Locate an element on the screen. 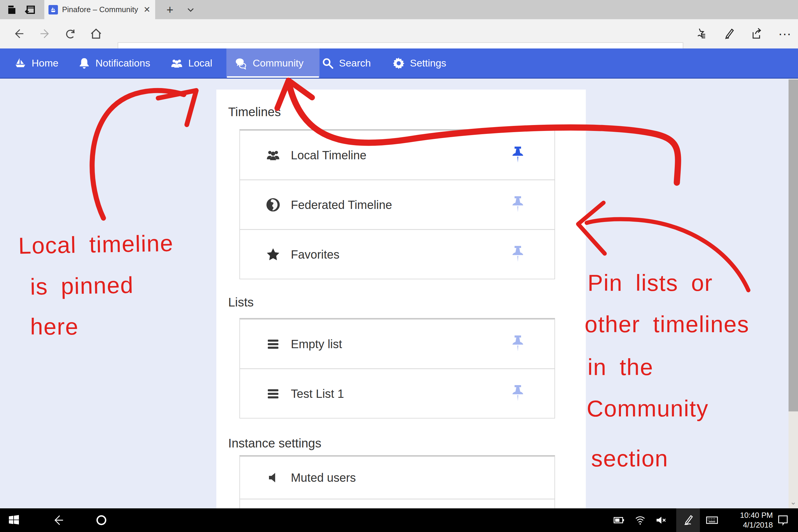  browser-tab-strip: Pinafore – Community ✕ + is located at coordinates (399, 10).